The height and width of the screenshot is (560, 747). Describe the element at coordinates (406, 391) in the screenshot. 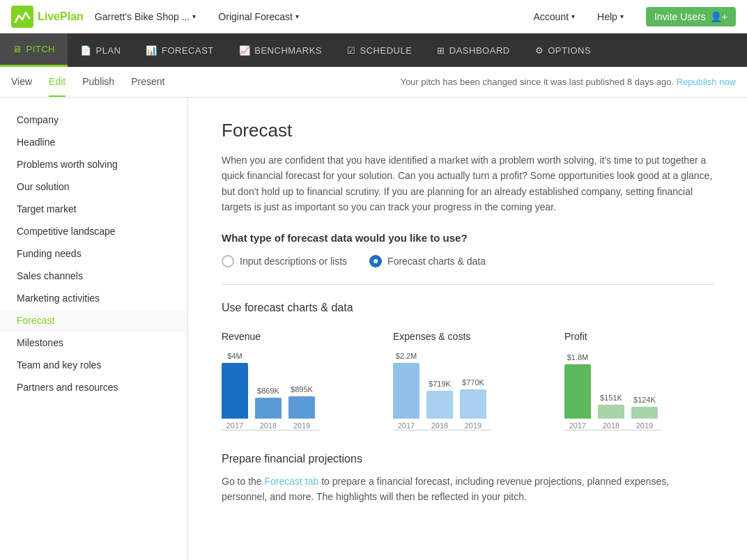

I see `expenses-bar-2017` at that location.